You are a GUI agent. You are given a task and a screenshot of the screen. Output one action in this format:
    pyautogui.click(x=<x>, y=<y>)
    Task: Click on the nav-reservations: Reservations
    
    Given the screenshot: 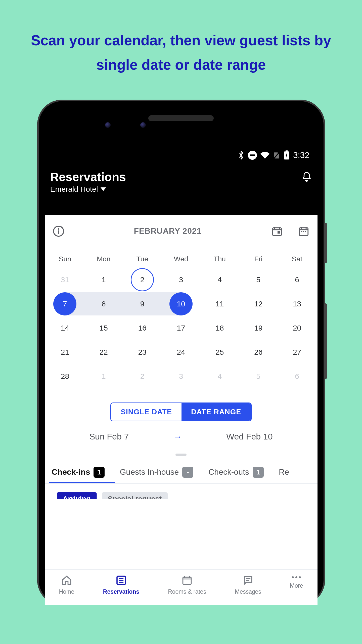 What is the action you would take?
    pyautogui.click(x=121, y=585)
    